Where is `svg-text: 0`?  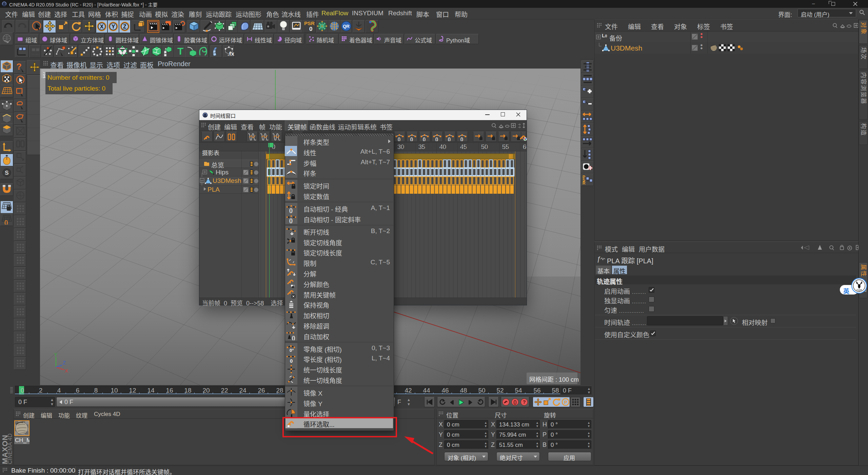 svg-text: 0 is located at coordinates (291, 361).